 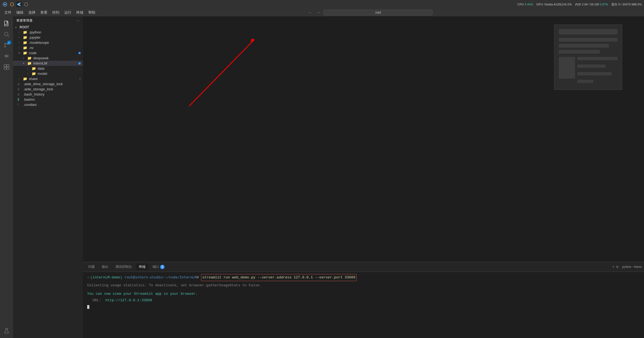 What do you see at coordinates (613, 267) in the screenshot?
I see `terminal-add: +` at bounding box center [613, 267].